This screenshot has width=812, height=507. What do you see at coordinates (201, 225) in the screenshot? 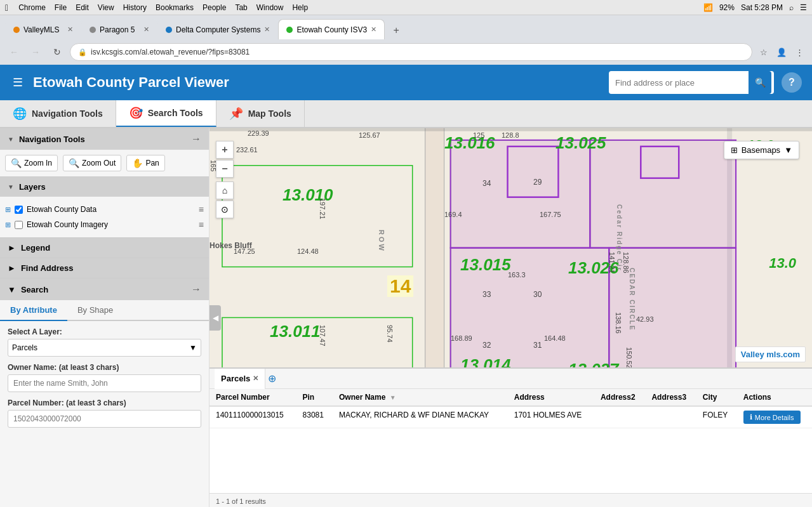
I see `layer-imagery-menu: ≡` at bounding box center [201, 225].